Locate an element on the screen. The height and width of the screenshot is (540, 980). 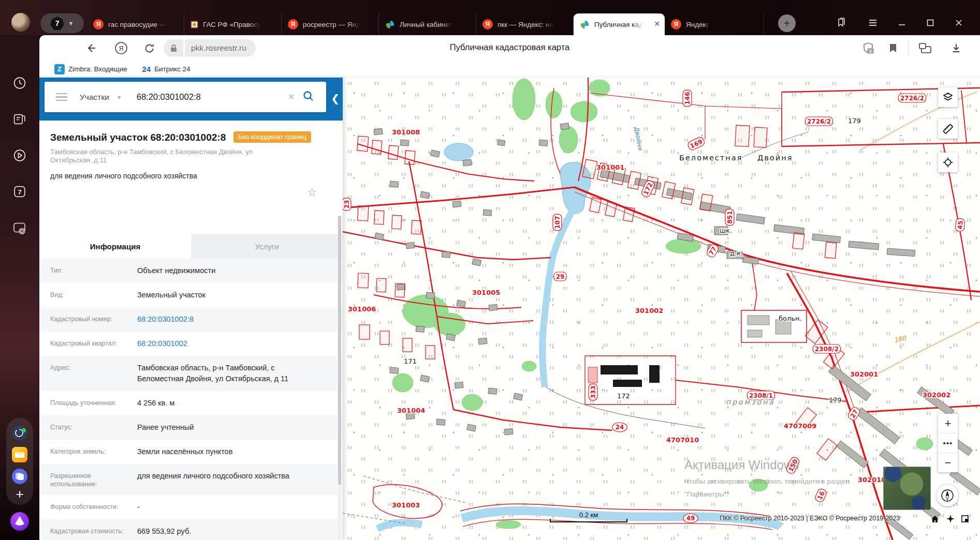
map-label: 4707010 is located at coordinates (682, 440).